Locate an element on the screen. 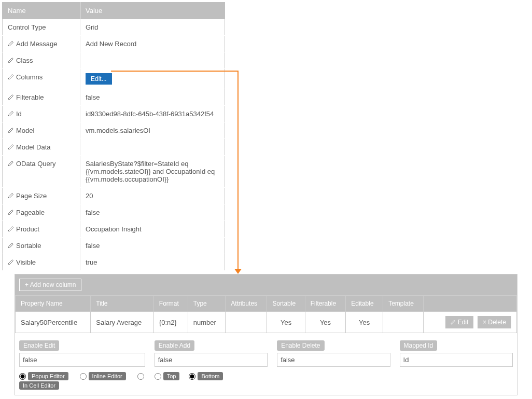 The width and height of the screenshot is (532, 399). th-type: Type is located at coordinates (206, 304).